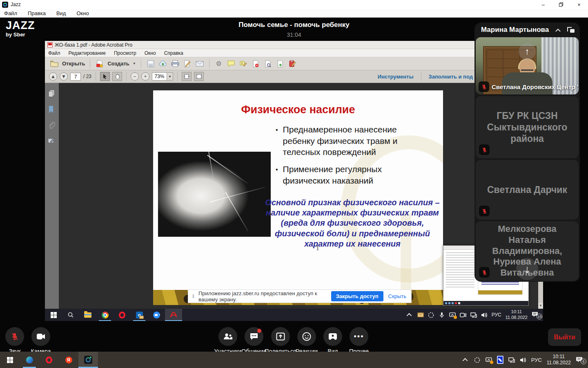 This screenshot has height=368, width=588. I want to click on comment-icon, so click(231, 64).